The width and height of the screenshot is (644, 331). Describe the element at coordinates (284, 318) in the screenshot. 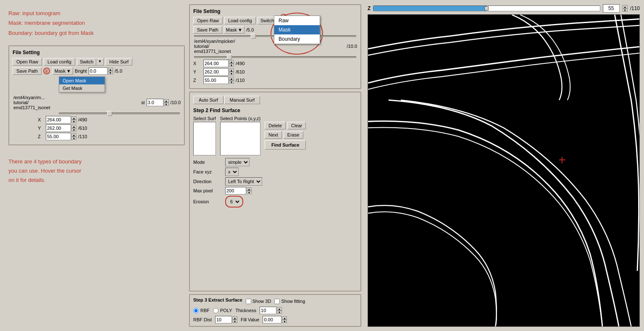

I see `fillvalue-up: ▲` at that location.